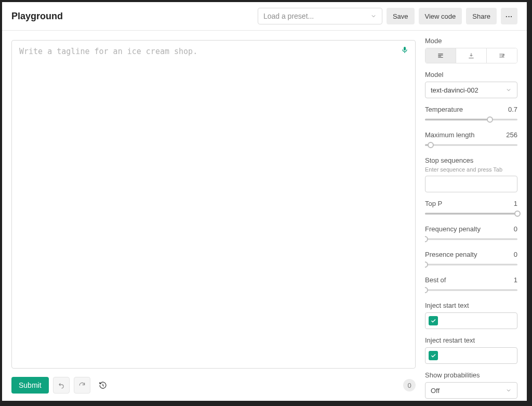 Image resolution: width=532 pixels, height=406 pixels. Describe the element at coordinates (103, 385) in the screenshot. I see `history-icon` at that location.